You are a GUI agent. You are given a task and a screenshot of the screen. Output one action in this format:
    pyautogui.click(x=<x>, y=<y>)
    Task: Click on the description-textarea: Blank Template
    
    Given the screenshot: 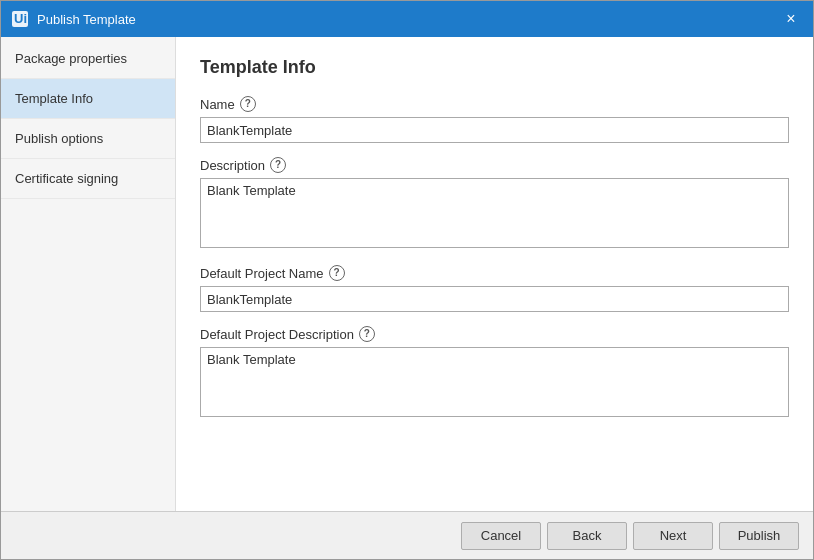 What is the action you would take?
    pyautogui.click(x=494, y=213)
    